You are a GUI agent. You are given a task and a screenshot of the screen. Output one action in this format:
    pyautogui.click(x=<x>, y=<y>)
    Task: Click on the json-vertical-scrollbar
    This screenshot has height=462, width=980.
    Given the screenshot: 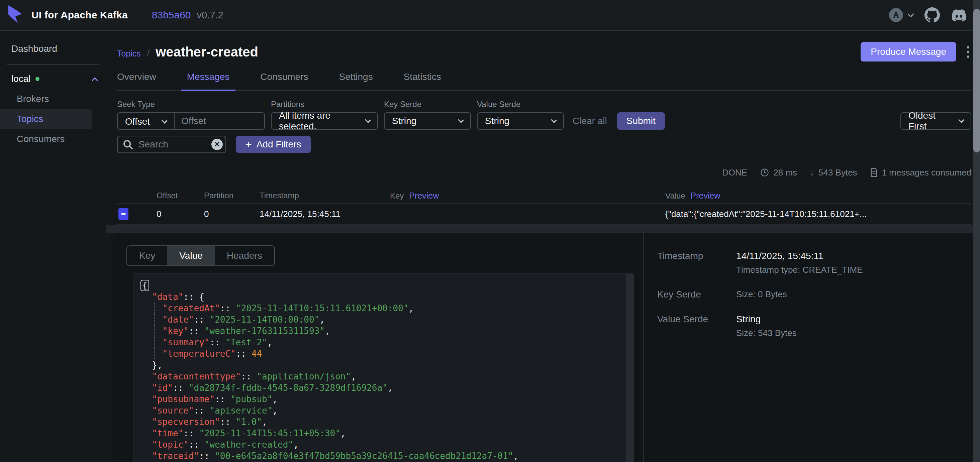 What is the action you would take?
    pyautogui.click(x=630, y=368)
    